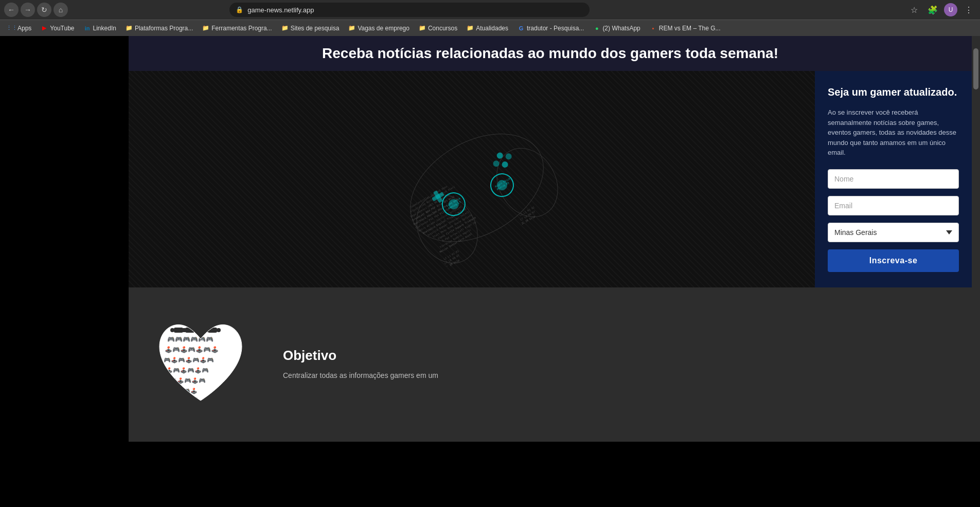  Describe the element at coordinates (105, 28) in the screenshot. I see `bookmark-linkedin-label: LinkedIn` at that location.